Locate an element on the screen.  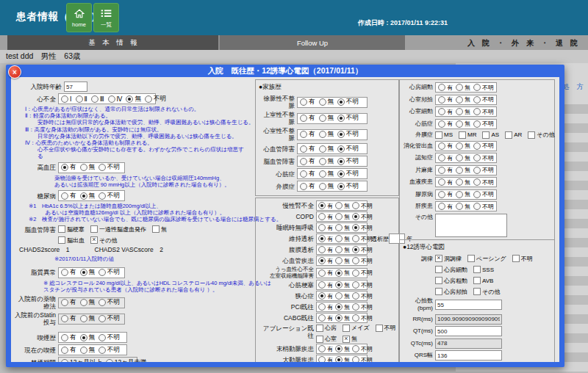
close-button: × is located at coordinates (15, 72).